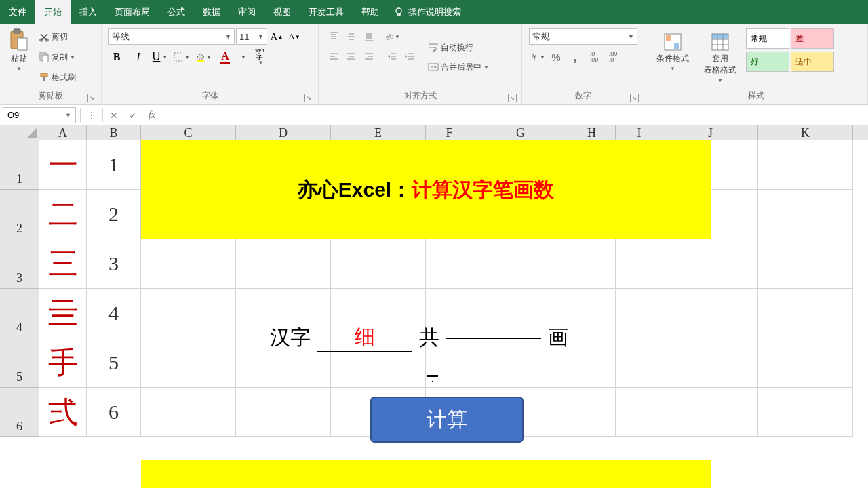  Describe the element at coordinates (152, 115) in the screenshot. I see `fx-button: fx` at that location.